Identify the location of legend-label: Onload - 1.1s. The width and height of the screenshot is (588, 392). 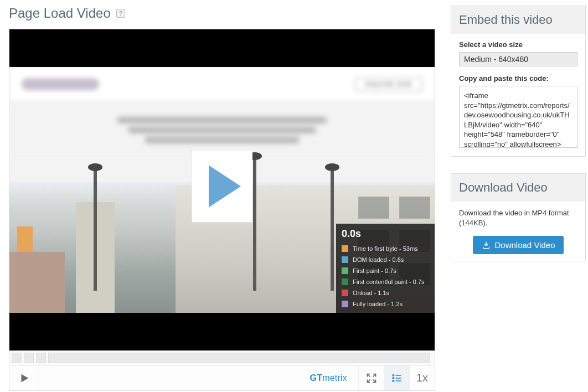
(371, 293).